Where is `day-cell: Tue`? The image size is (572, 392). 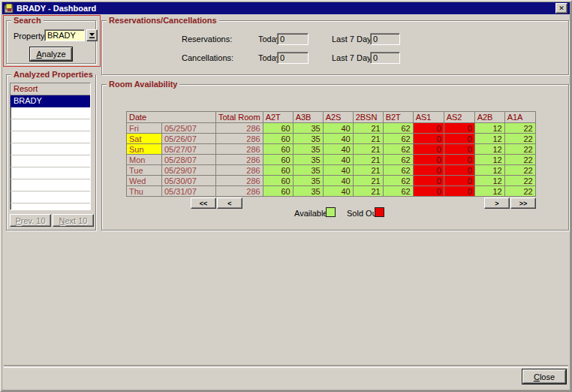 day-cell: Tue is located at coordinates (144, 170).